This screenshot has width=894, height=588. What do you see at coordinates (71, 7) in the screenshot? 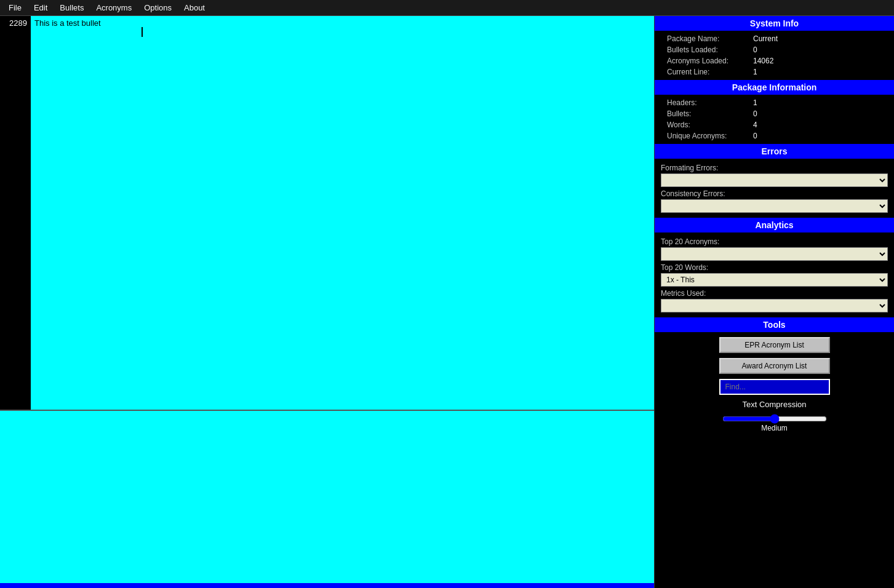
I see `menu-bullets: Bullets` at bounding box center [71, 7].